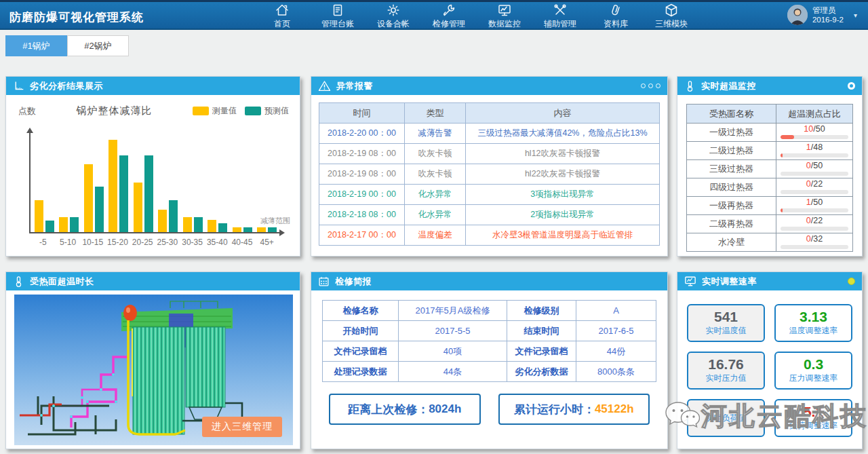 The image size is (868, 454). I want to click on boiler-3d-view: 进入三维管理, so click(153, 371).